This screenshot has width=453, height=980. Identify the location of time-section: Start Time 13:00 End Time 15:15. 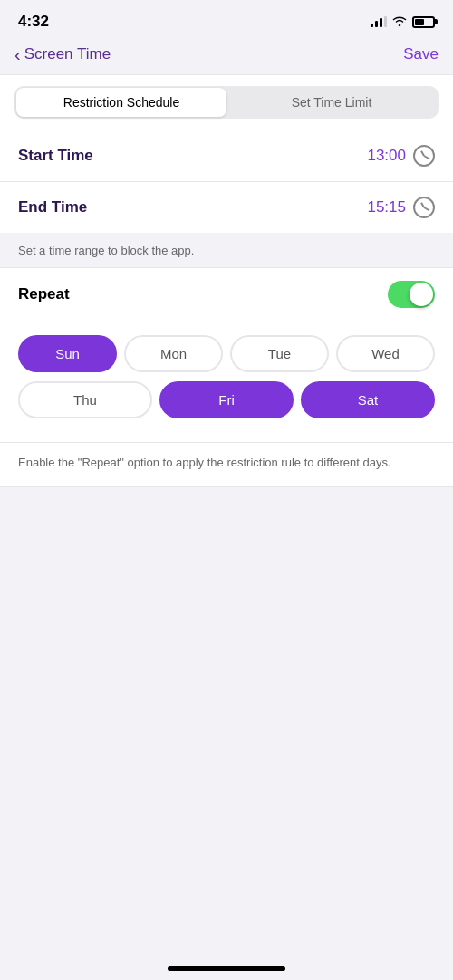
(226, 181).